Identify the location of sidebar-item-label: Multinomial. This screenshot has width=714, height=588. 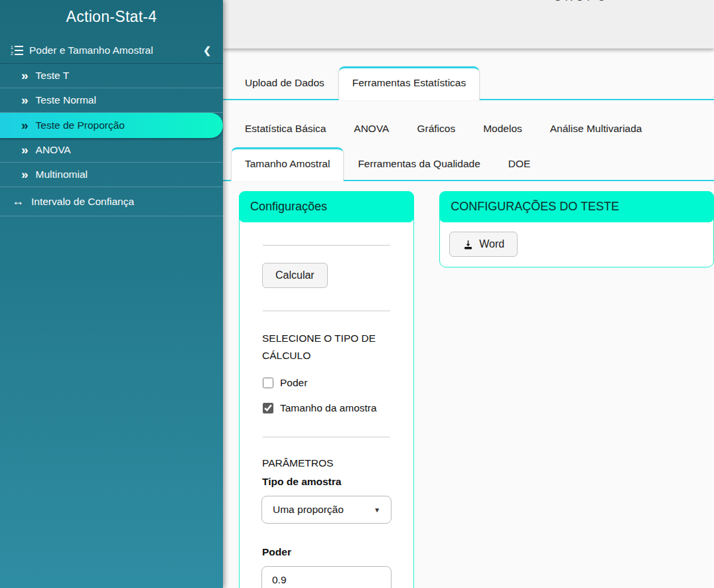
(62, 175).